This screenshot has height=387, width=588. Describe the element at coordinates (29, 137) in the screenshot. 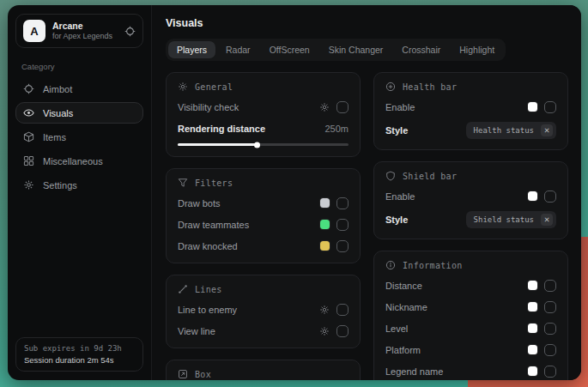

I see `cube-icon` at that location.